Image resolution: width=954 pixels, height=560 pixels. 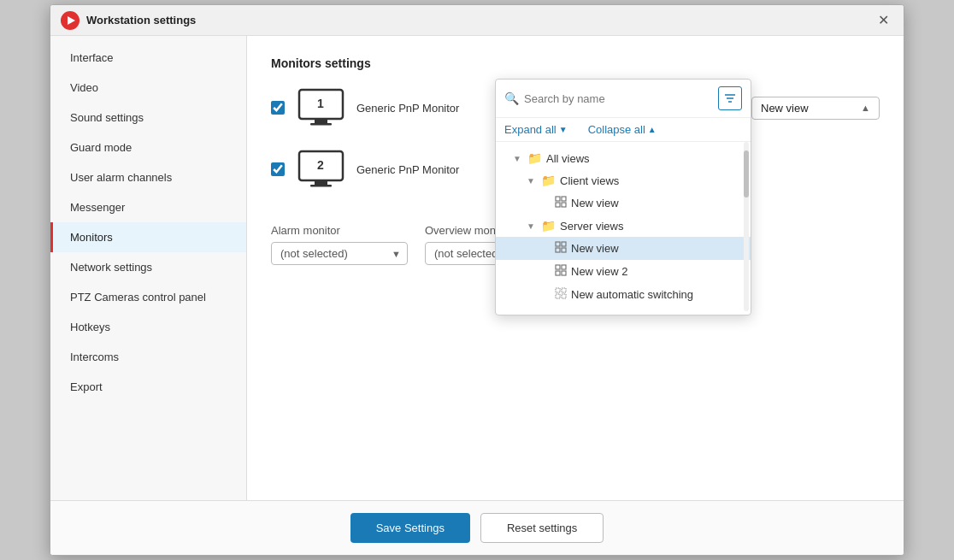 I want to click on clientviews-chevron-icon: ▼, so click(x=532, y=181).